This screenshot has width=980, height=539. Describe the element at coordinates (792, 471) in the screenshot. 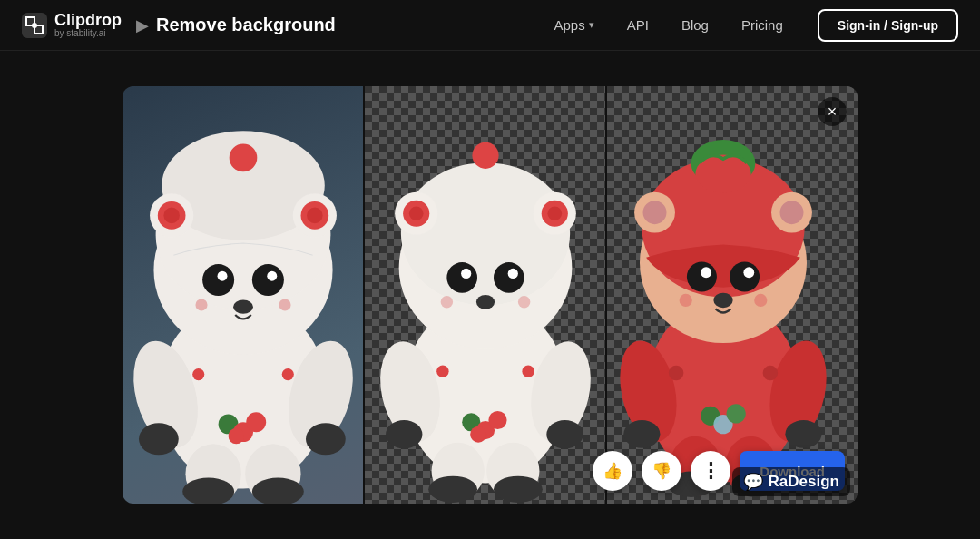

I see `download-button: Download` at that location.